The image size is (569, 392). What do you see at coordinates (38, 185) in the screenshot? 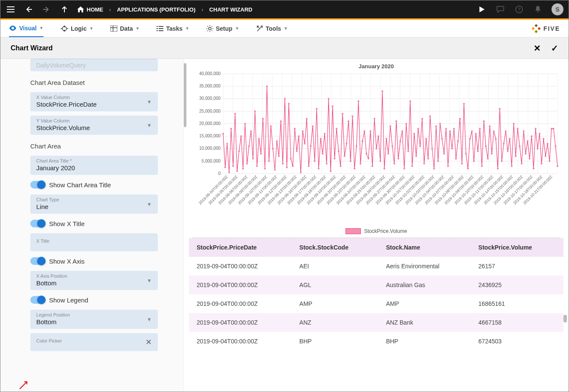
I see `show-area-title-toggle` at bounding box center [38, 185].